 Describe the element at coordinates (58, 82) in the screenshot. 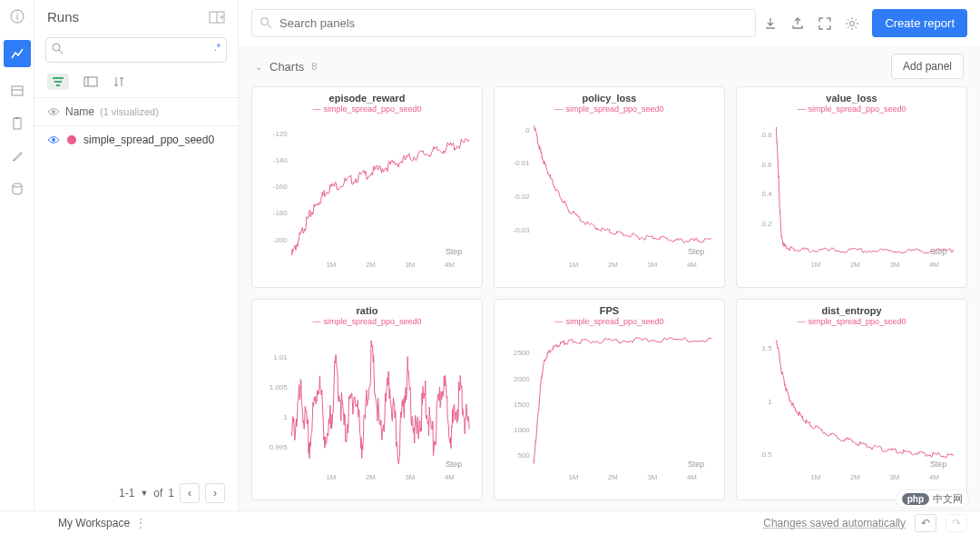

I see `filter-icon` at that location.